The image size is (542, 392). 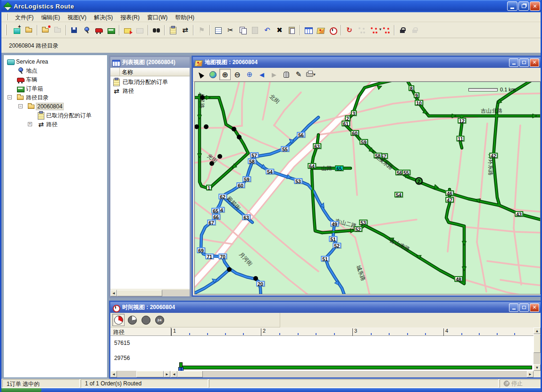 What do you see at coordinates (534, 63) in the screenshot?
I see `map-close-button: ✕` at bounding box center [534, 63].